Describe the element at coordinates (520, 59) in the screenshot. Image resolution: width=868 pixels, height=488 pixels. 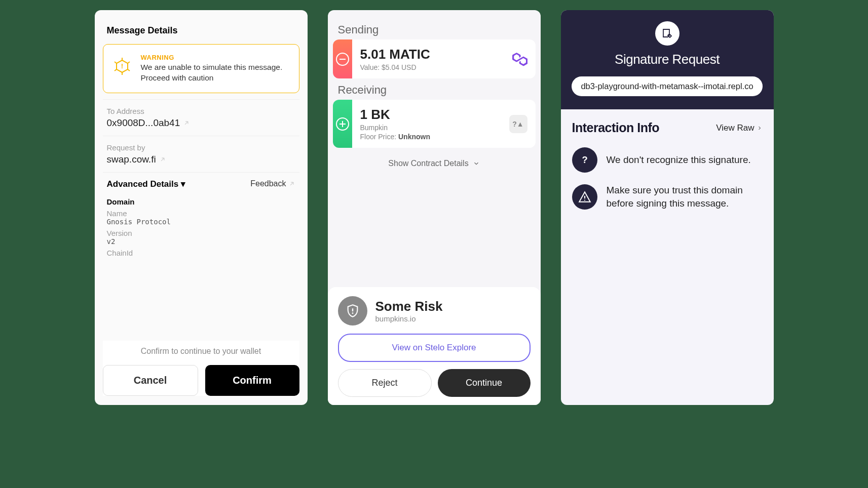
I see `polygon-icon` at that location.